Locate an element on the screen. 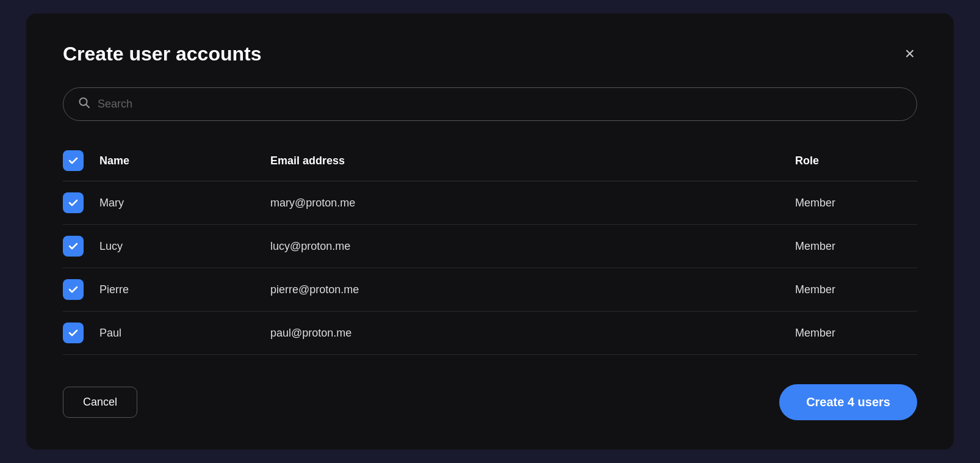 This screenshot has width=980, height=463. column-header-email: Email address is located at coordinates (533, 161).